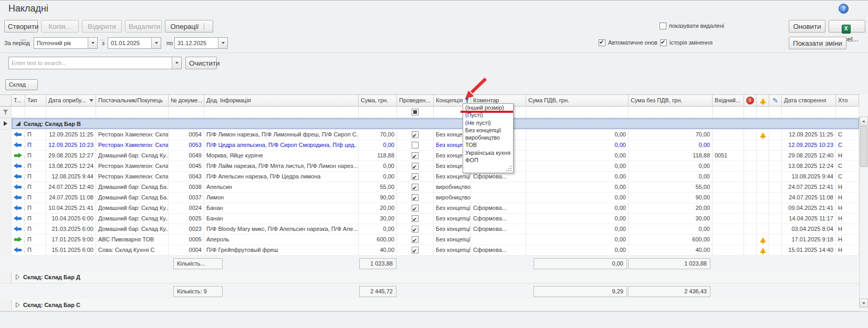  What do you see at coordinates (66, 43) in the screenshot?
I see `period-preset-combo: Поточний рік` at bounding box center [66, 43].